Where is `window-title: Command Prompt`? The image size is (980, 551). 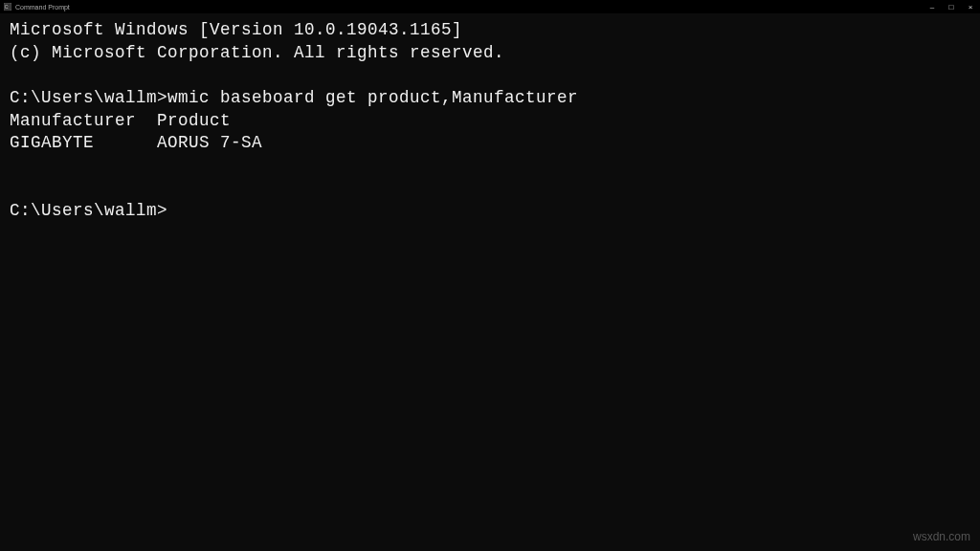 window-title: Command Prompt is located at coordinates (42, 8).